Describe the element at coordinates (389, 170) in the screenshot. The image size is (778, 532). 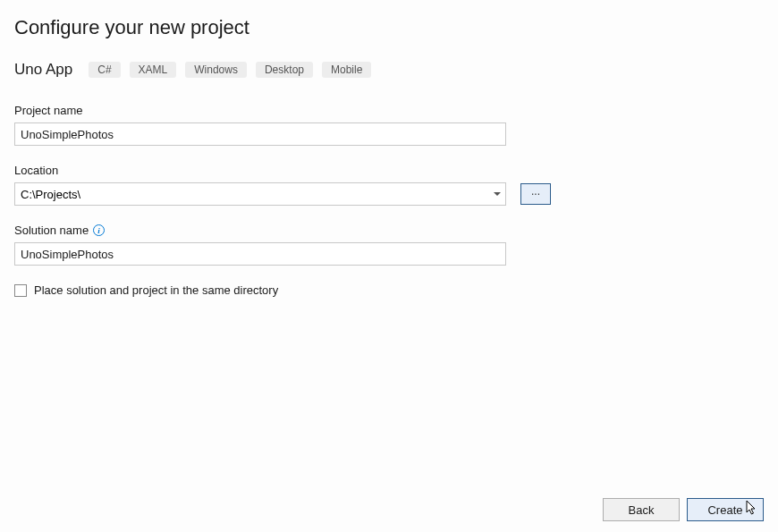
I see `location-label: Location` at that location.